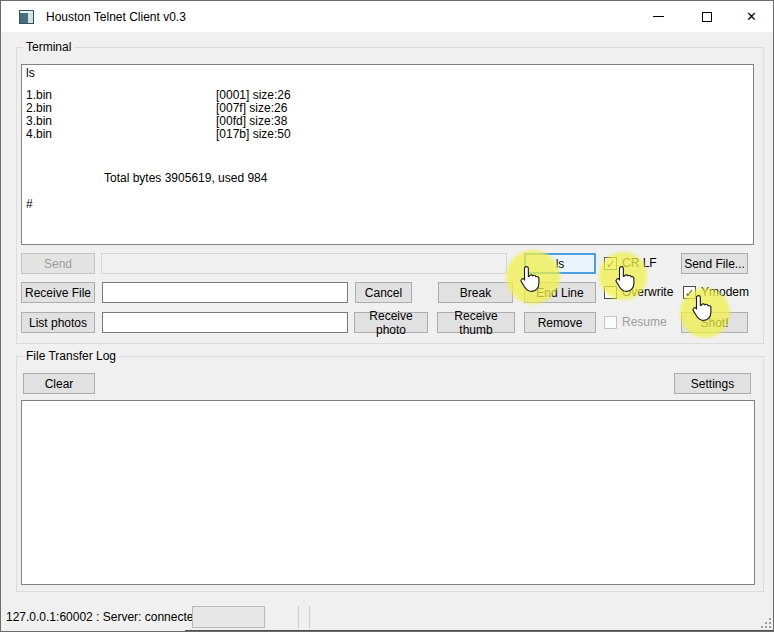 This screenshot has height=632, width=774. Describe the element at coordinates (228, 617) in the screenshot. I see `progress-panel` at that location.